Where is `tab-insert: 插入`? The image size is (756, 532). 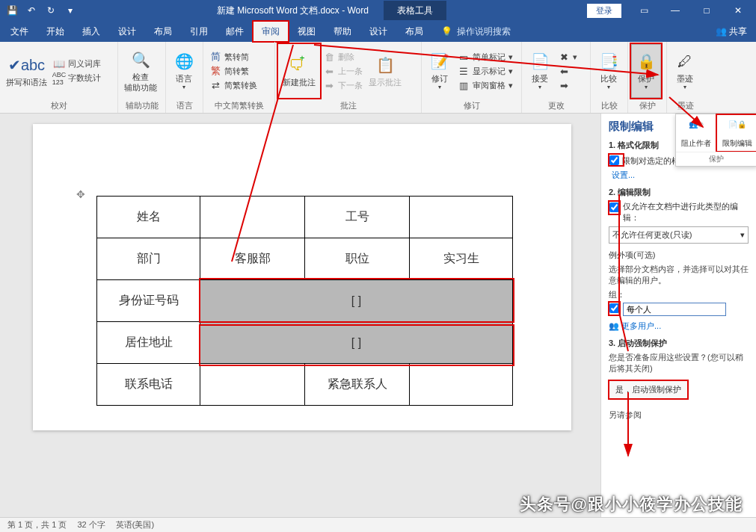
tab-insert: 插入 is located at coordinates (91, 31).